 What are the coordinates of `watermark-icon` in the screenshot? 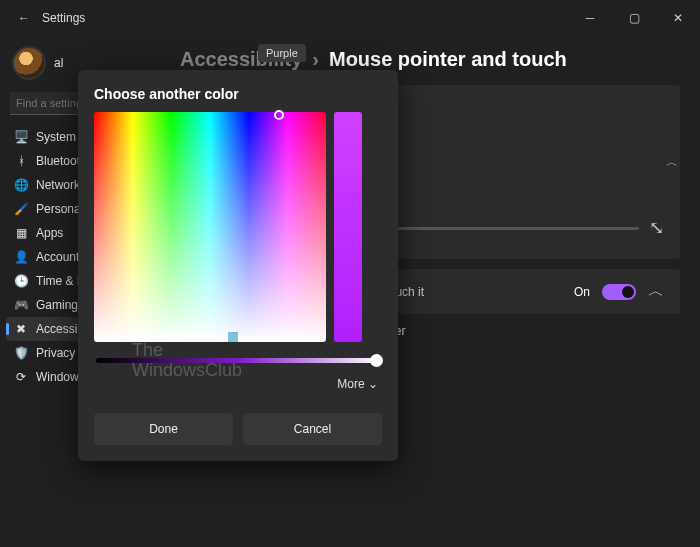 It's located at (233, 337).